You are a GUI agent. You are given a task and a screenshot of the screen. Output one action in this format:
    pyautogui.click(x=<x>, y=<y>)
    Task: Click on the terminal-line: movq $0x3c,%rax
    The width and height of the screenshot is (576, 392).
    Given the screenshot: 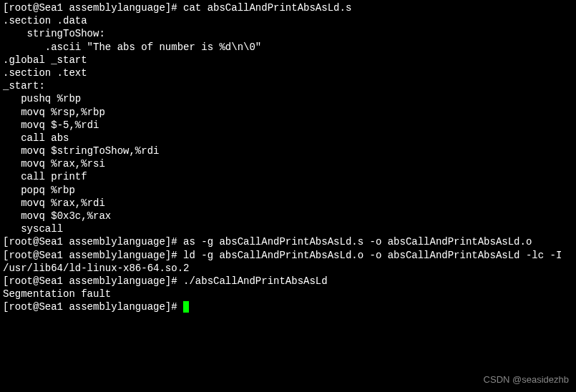 What is the action you would take?
    pyautogui.click(x=288, y=216)
    